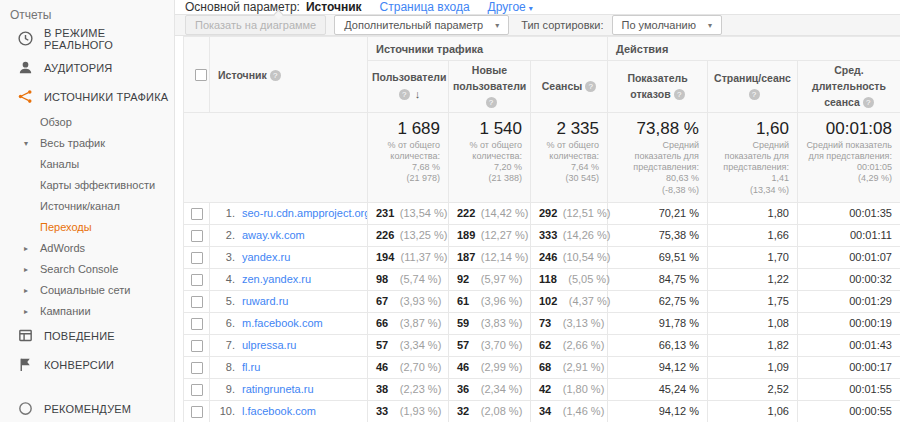  I want to click on source-link: l.facebook.com, so click(279, 411).